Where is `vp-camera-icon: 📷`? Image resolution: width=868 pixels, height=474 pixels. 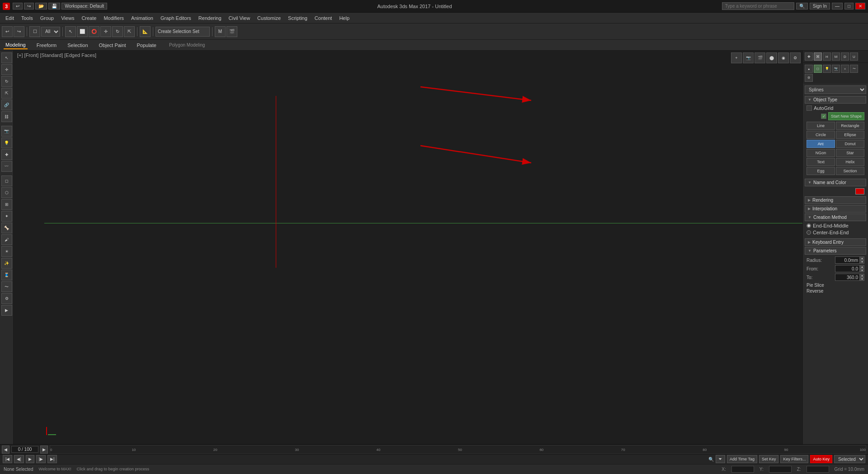 vp-camera-icon: 📷 is located at coordinates (748, 58).